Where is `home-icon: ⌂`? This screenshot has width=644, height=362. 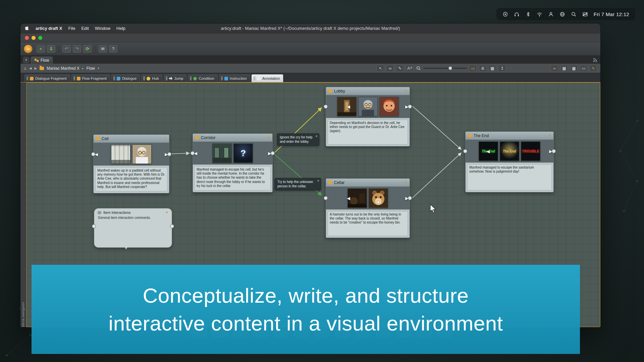 home-icon: ⌂ is located at coordinates (25, 68).